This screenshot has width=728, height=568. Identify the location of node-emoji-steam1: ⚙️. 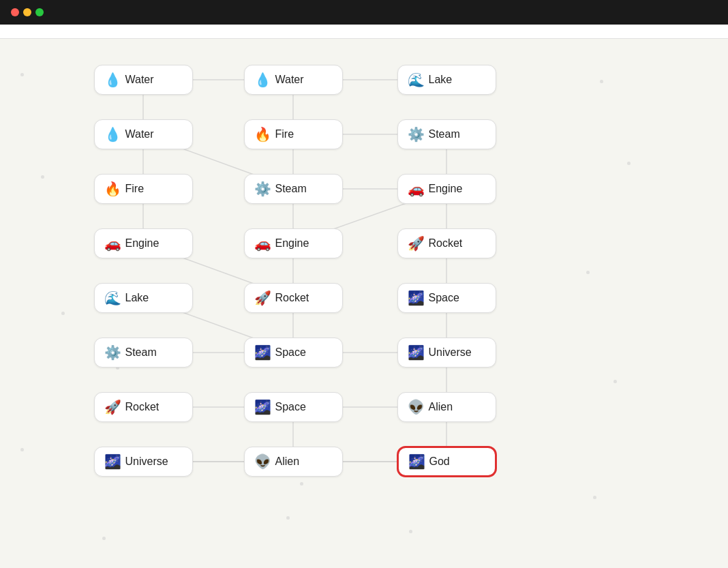
(416, 134).